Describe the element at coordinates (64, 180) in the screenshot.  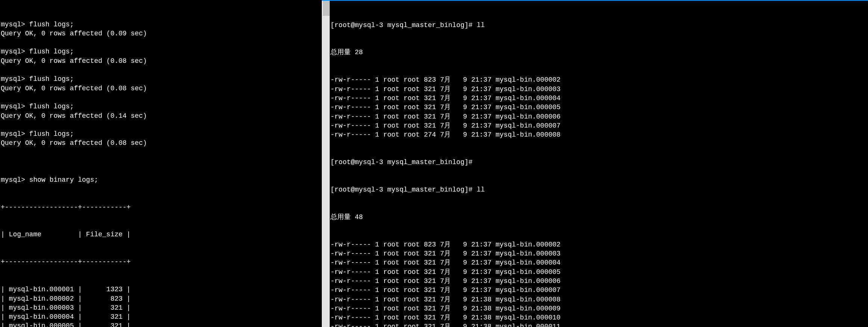
I see `mysql-command: show binary logs;` at that location.